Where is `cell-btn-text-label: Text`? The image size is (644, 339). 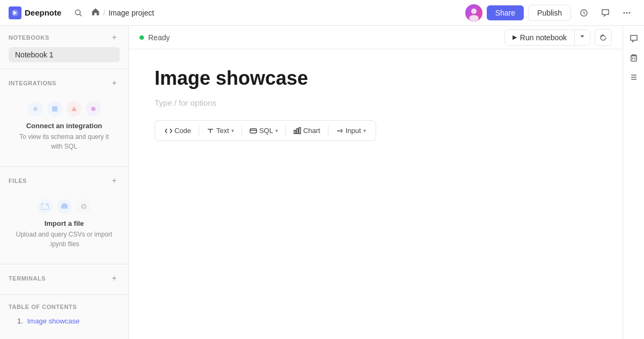 cell-btn-text-label: Text is located at coordinates (223, 131).